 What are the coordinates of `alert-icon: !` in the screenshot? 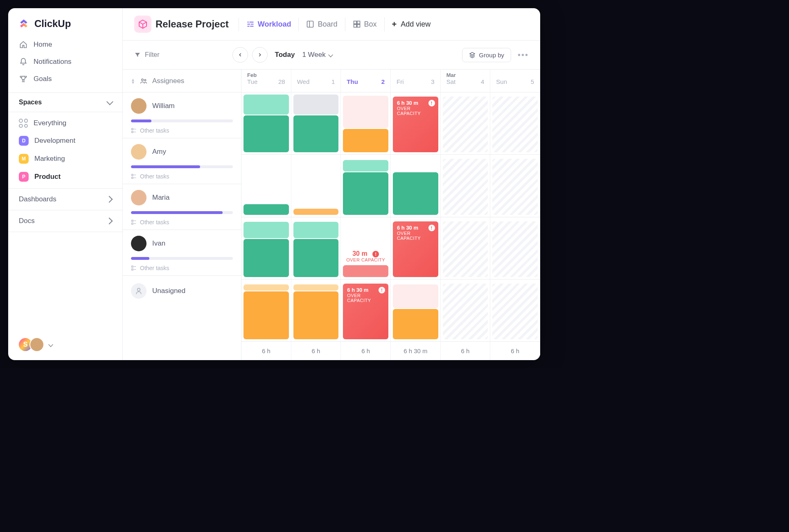 It's located at (382, 290).